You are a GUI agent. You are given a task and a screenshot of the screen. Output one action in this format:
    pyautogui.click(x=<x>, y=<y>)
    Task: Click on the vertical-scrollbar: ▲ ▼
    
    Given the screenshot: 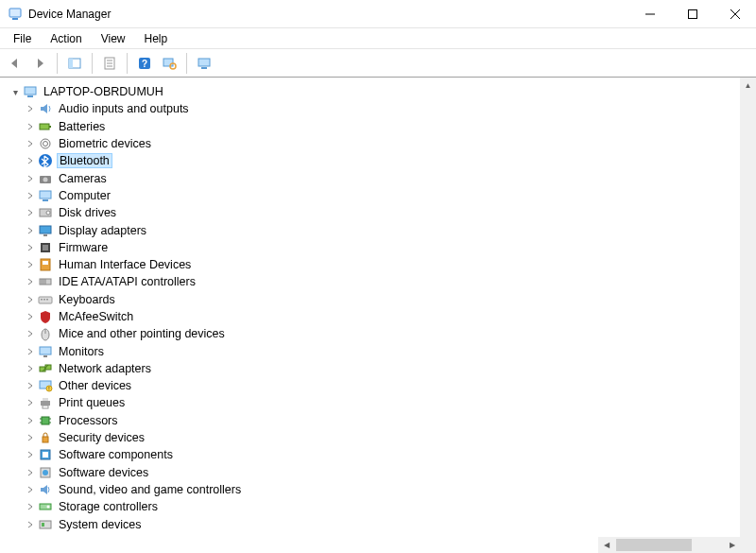 What is the action you would take?
    pyautogui.click(x=748, y=316)
    